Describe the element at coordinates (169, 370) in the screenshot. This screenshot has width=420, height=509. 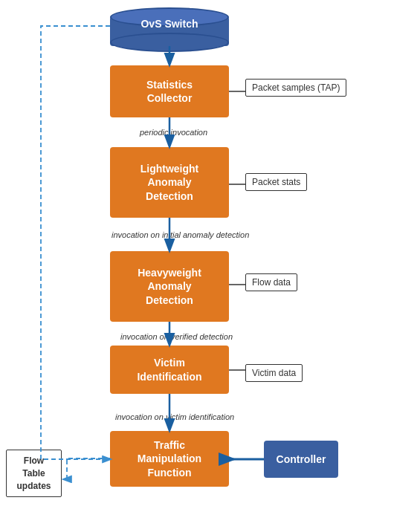
I see `victim-identification-box: VictimIdentification` at that location.